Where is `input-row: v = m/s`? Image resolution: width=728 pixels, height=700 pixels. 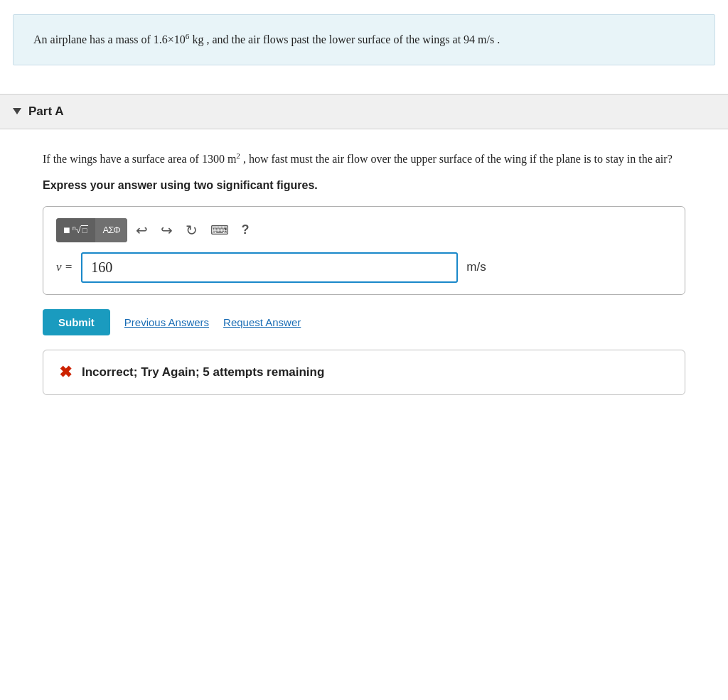 input-row: v = m/s is located at coordinates (364, 267).